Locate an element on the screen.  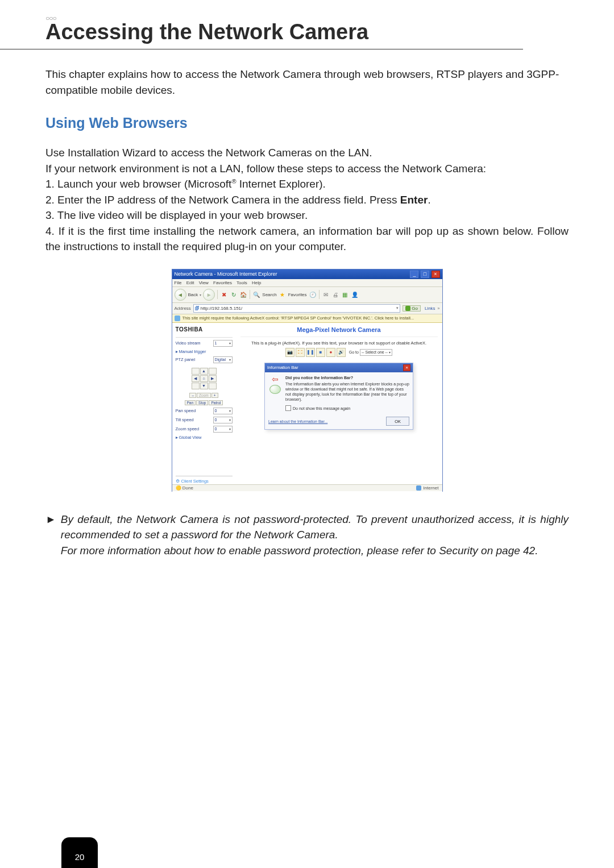
key-enter: Enter is located at coordinates (414, 200).